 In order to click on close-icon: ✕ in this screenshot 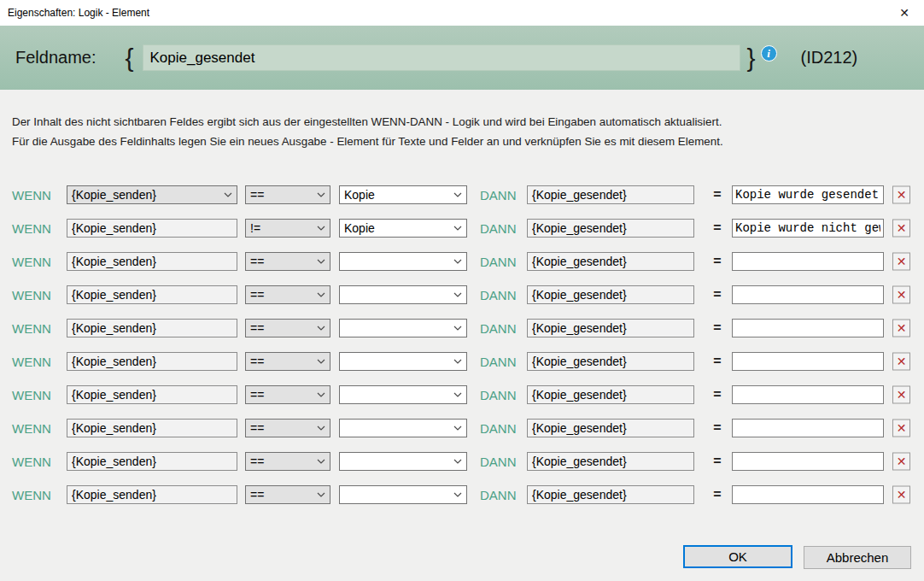, I will do `click(904, 13)`.